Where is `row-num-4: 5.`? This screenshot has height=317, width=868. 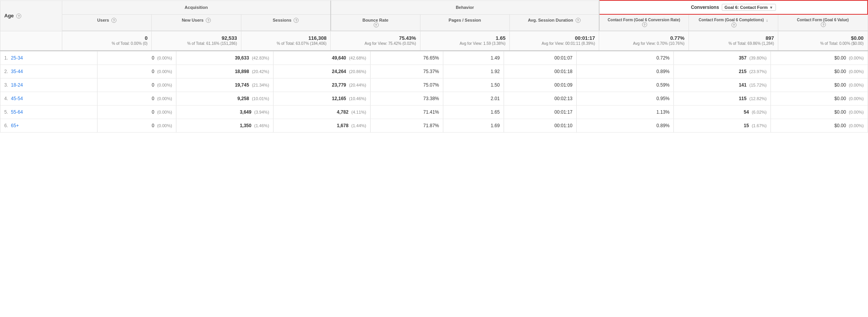
row-num-4: 5. is located at coordinates (6, 112).